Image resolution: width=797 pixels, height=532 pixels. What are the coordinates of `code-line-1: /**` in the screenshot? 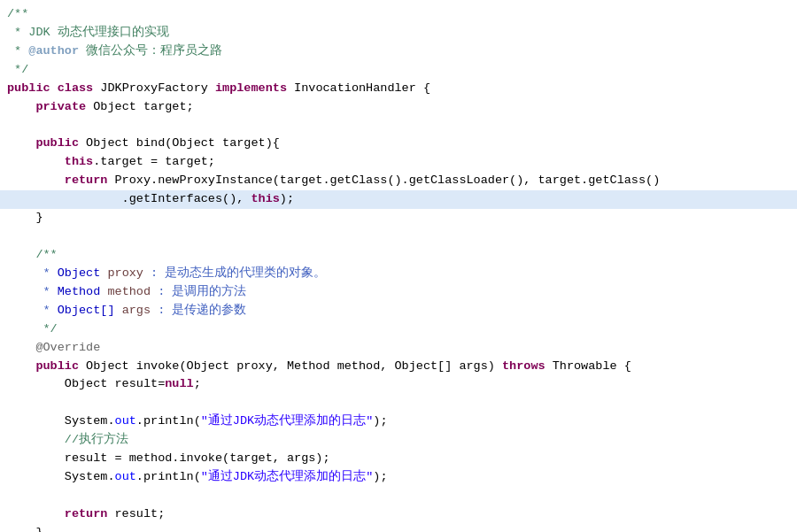 It's located at (398, 14).